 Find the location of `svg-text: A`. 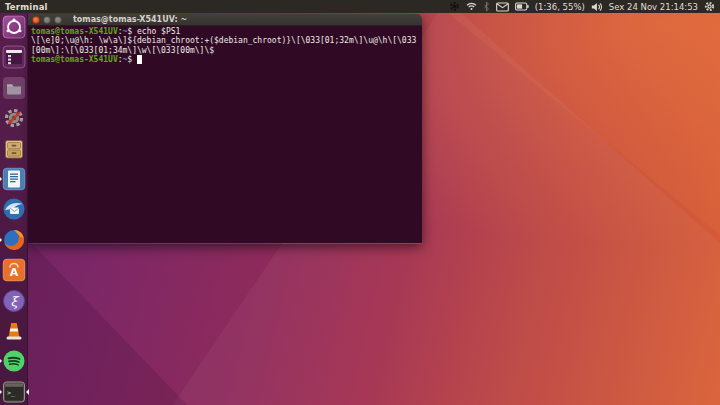

svg-text: A is located at coordinates (14, 272).